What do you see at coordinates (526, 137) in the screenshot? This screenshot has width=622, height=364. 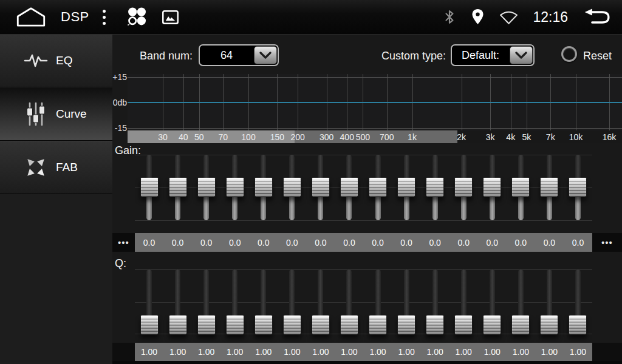 I see `freq-tick-label: 5k` at bounding box center [526, 137].